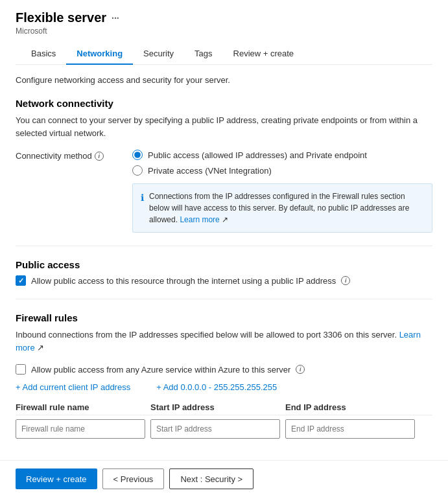 The height and width of the screenshot is (497, 448). What do you see at coordinates (99, 156) in the screenshot?
I see `connectivity-method-info-icon: i` at bounding box center [99, 156].